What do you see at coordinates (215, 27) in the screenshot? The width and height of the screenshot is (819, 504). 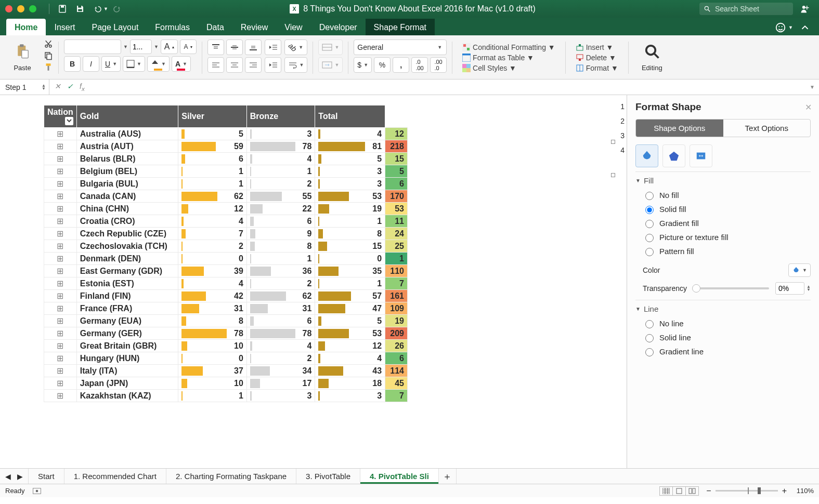 I see `tab-data: Data` at bounding box center [215, 27].